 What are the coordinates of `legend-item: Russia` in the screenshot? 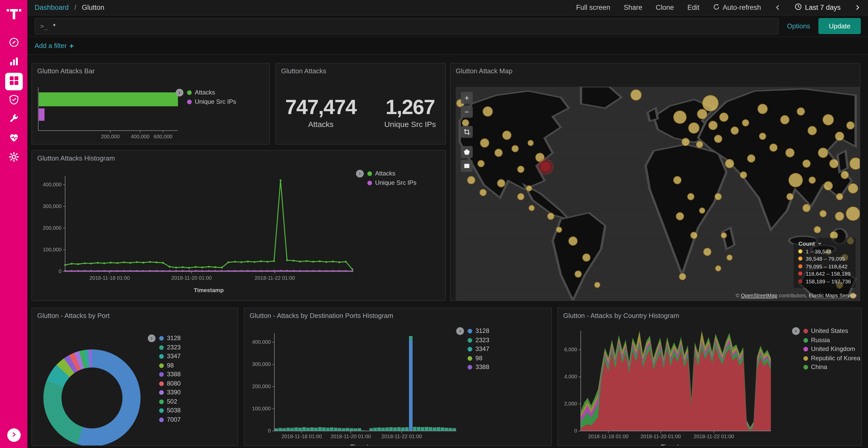 It's located at (832, 340).